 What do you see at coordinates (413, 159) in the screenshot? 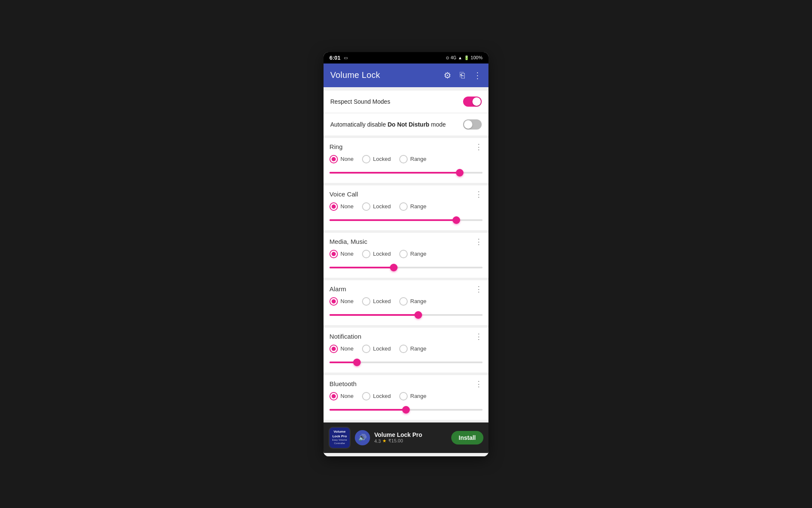
I see `radio-option-ring-range: Range` at bounding box center [413, 159].